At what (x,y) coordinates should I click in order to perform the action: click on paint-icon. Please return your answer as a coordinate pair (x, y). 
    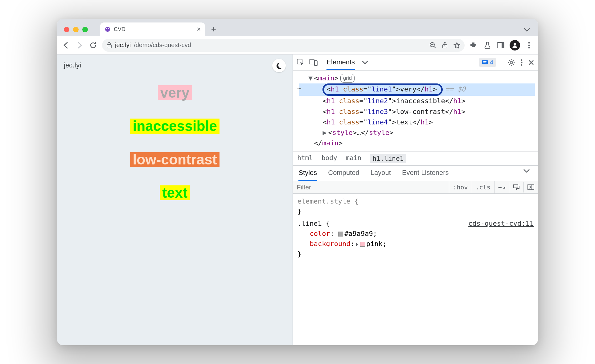
    Looking at the image, I should click on (516, 187).